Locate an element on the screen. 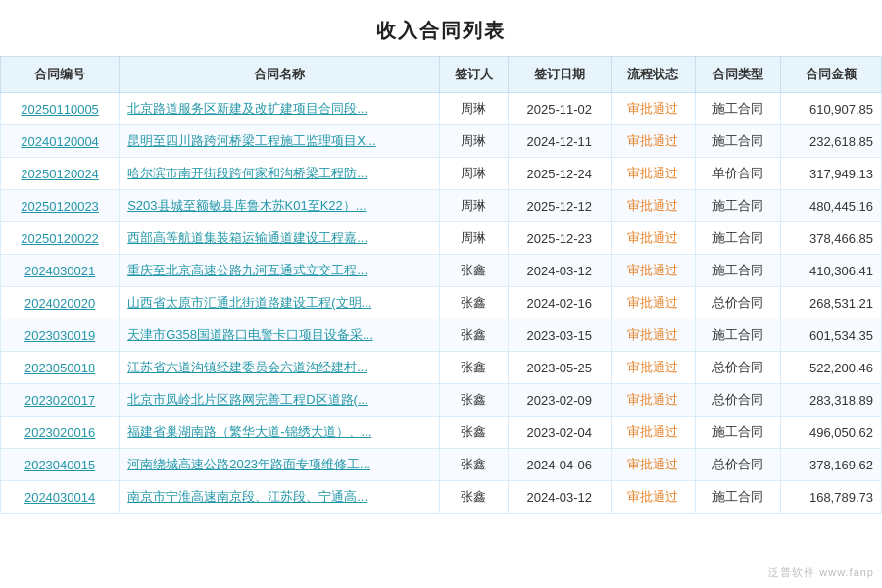 The image size is (882, 588). contract-id-cell: 20250120023 is located at coordinates (61, 206).